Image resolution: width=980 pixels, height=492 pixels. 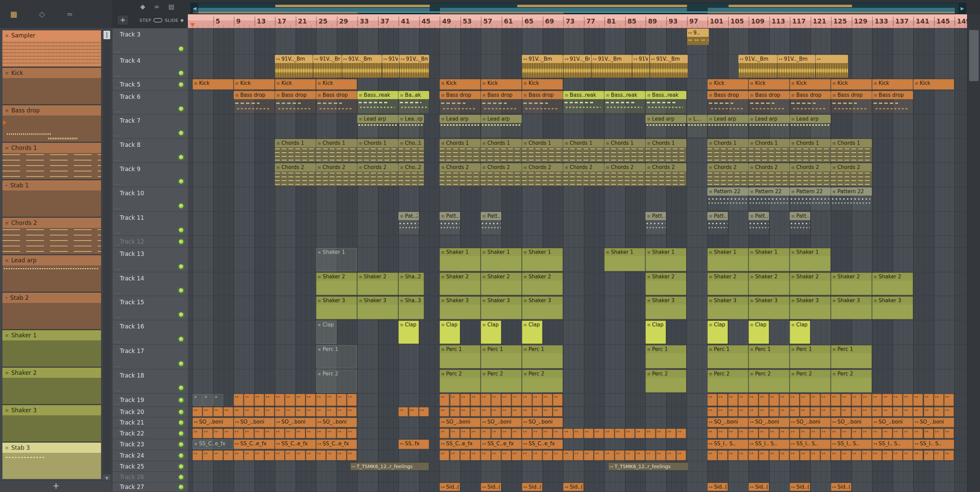 I want to click on track-header-track-8: Track 8···, so click(x=150, y=151).